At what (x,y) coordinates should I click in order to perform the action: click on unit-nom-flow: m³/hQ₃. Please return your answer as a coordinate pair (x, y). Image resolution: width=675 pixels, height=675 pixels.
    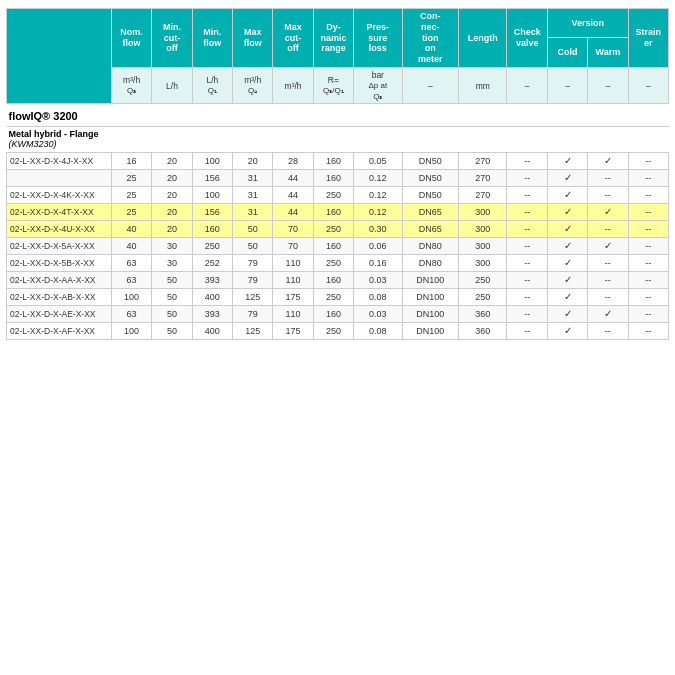
    Looking at the image, I should click on (131, 85).